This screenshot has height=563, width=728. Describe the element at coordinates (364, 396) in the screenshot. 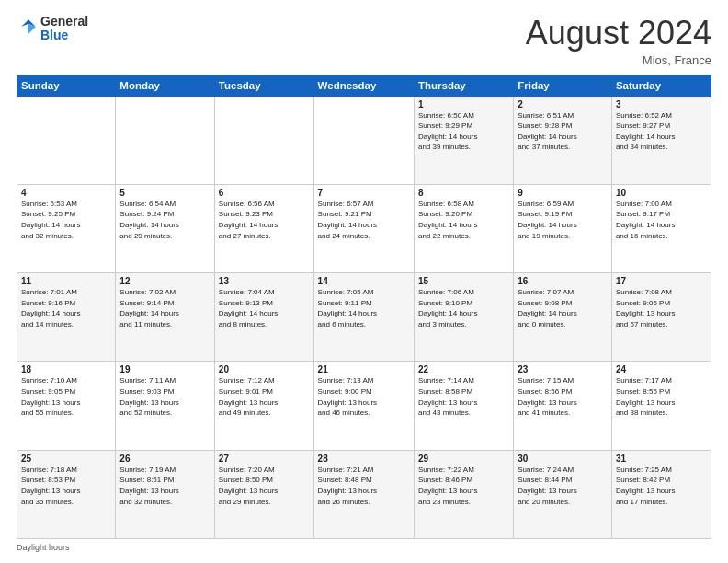

I see `day-info: Sunrise: 7:13 AM Sunset: 9:00 PM Dayligh…` at that location.